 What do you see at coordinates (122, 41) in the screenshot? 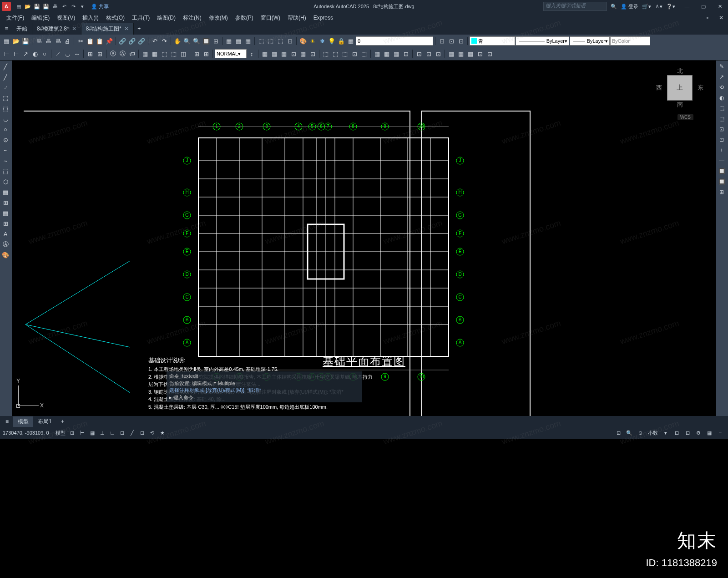
I see `block-icon: 🔗` at bounding box center [122, 41].